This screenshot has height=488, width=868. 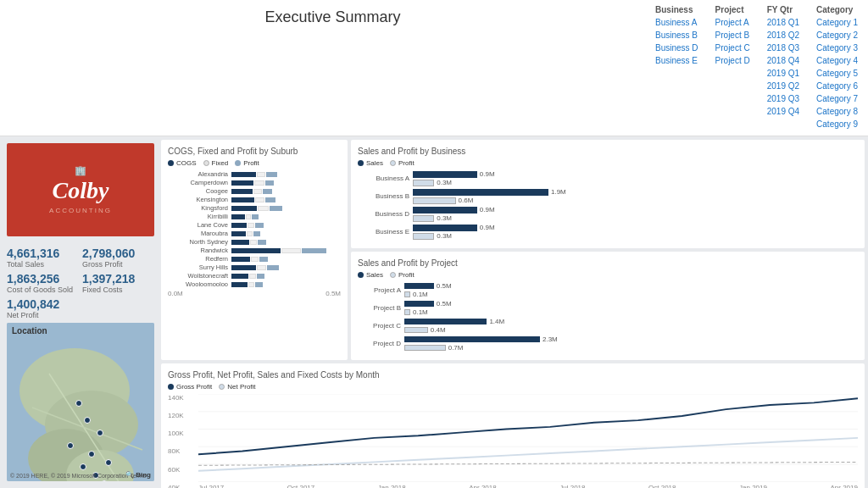 I want to click on filter-item-cat1: Category 1, so click(x=837, y=22).